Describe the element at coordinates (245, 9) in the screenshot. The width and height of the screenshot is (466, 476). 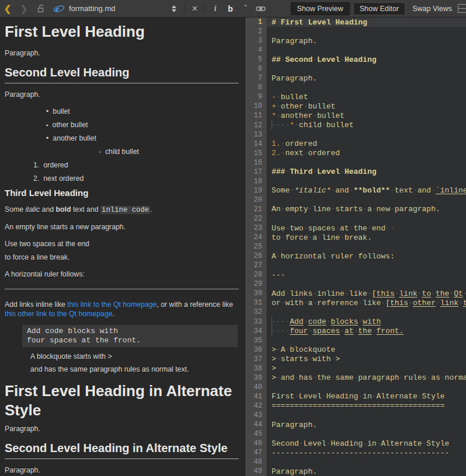
I see `inline-code-format-button: `` at that location.